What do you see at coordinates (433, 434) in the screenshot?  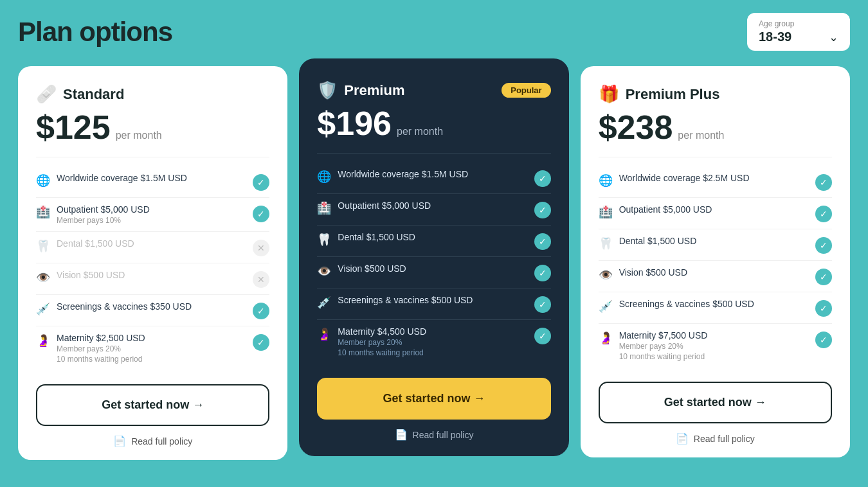 I see `read-policy-button-premium: 📄Read full policy` at bounding box center [433, 434].